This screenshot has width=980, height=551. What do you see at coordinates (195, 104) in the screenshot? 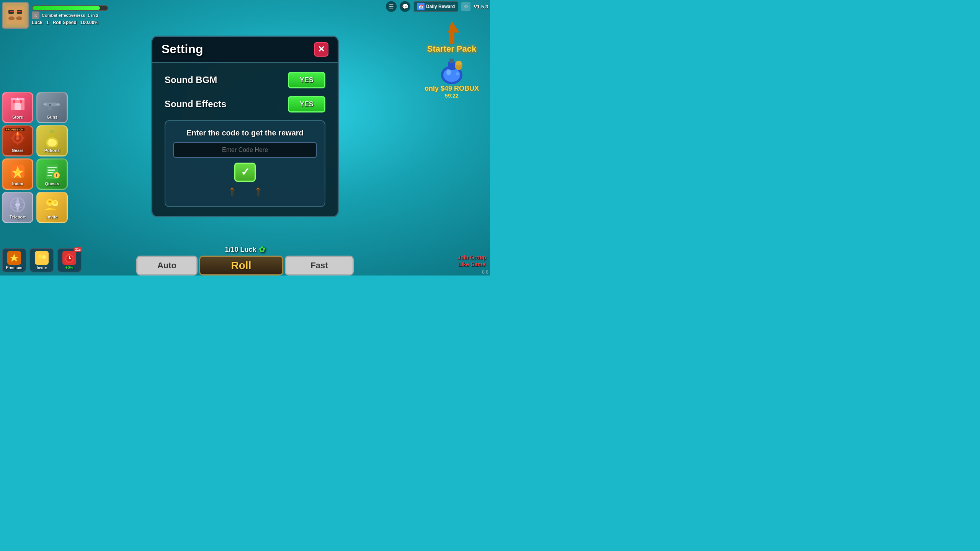
I see `sound-effects-label: Sound Effects` at bounding box center [195, 104].